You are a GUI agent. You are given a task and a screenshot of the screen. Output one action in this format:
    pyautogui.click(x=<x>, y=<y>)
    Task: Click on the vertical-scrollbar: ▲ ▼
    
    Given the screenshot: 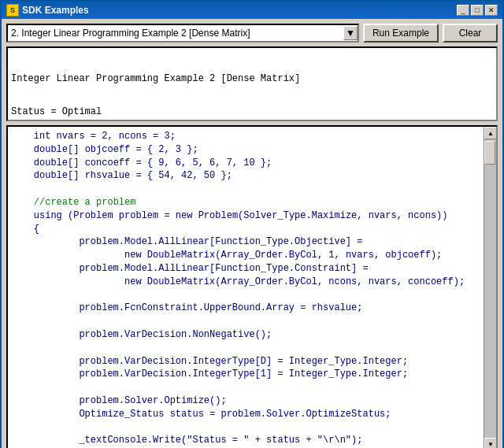 What is the action you would take?
    pyautogui.click(x=490, y=287)
    